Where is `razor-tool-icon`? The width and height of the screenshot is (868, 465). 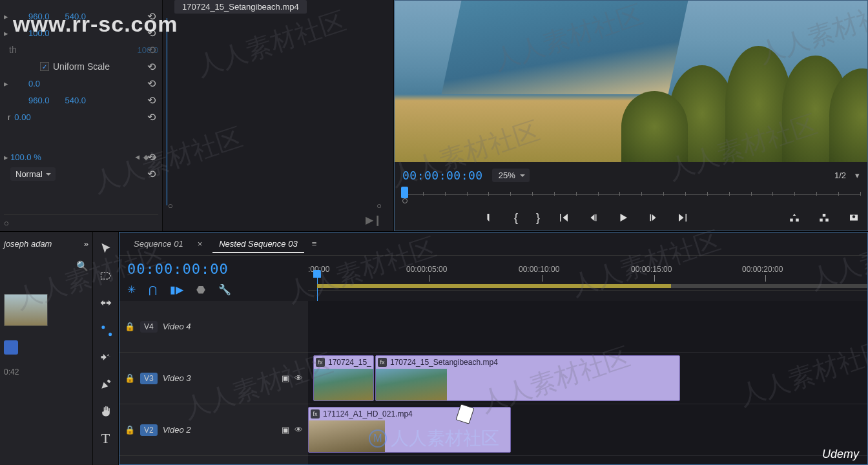 razor-tool-icon is located at coordinates (106, 330).